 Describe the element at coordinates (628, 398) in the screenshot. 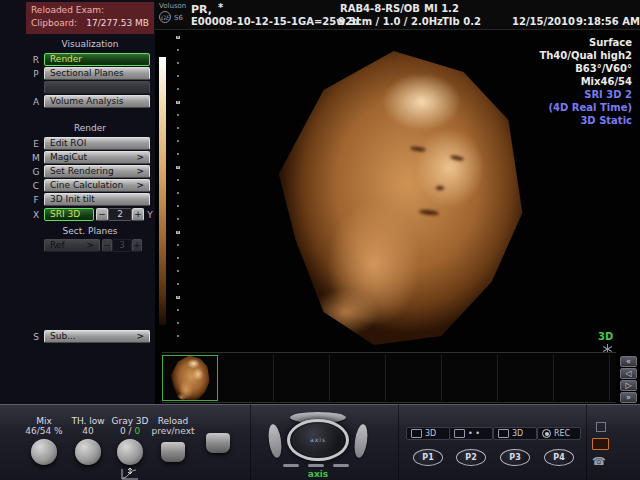

I see `jump-last-button: »` at that location.